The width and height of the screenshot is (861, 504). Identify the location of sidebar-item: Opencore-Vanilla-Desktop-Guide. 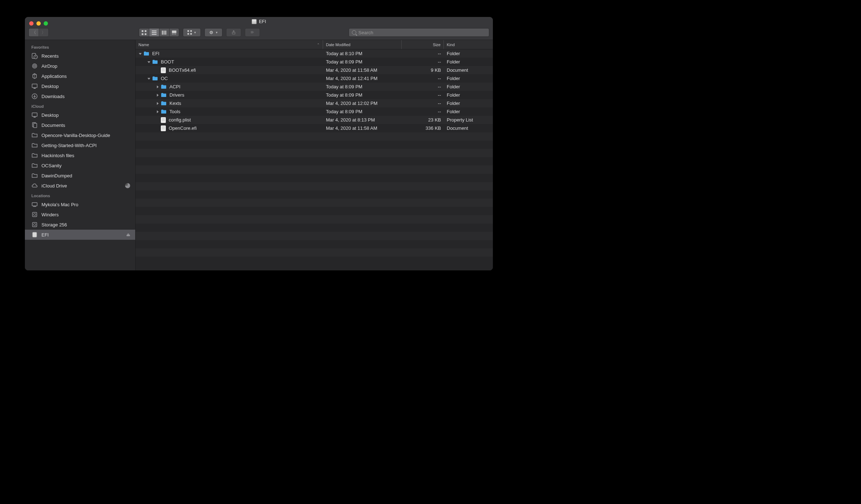
(80, 135).